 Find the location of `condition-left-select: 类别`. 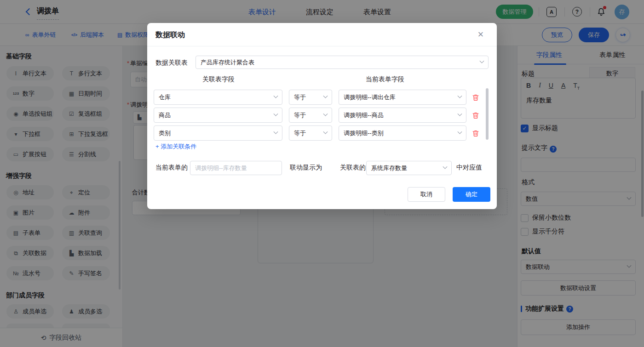

condition-left-select: 类别 is located at coordinates (218, 133).